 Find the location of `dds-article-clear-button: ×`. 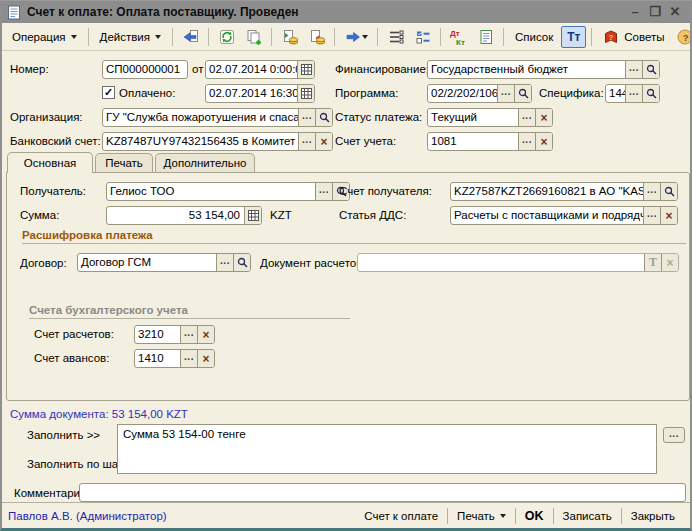

dds-article-clear-button: × is located at coordinates (668, 216).